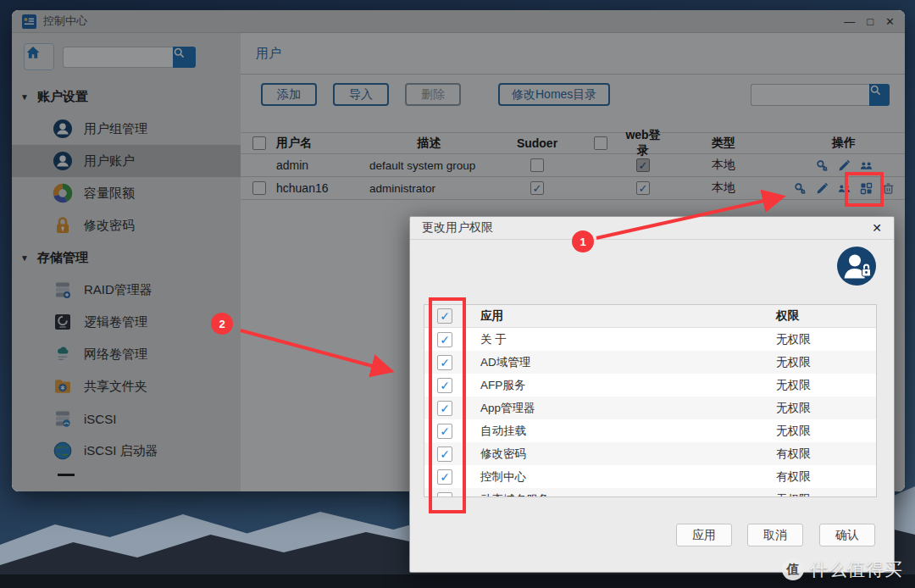  I want to click on permission-row: ✓动态域名服务无权限, so click(651, 493).